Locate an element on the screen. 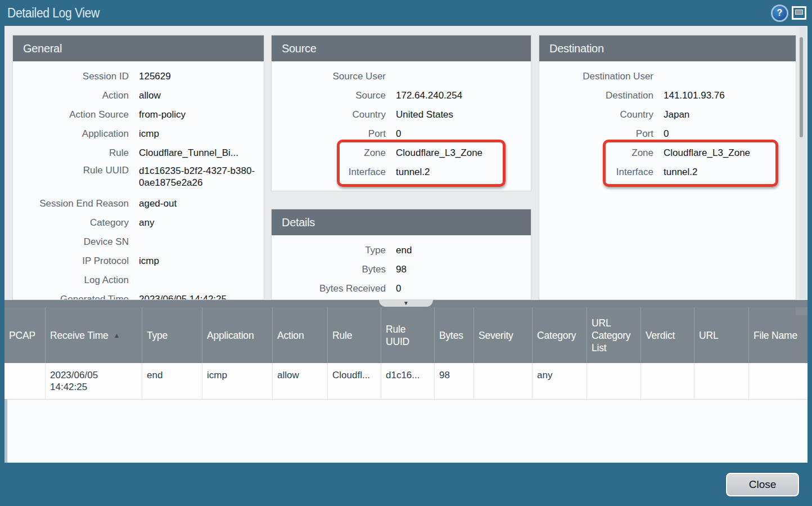 Image resolution: width=812 pixels, height=506 pixels. column-header-rule: Rule is located at coordinates (354, 335).